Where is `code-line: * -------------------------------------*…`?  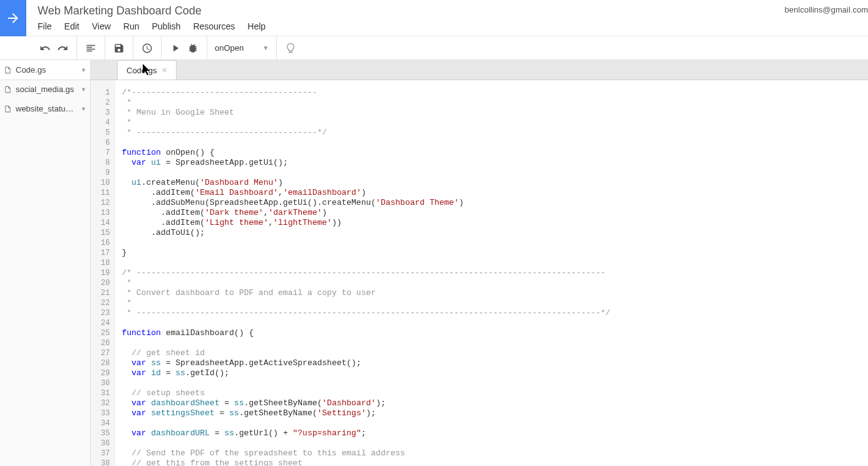
code-line: * -------------------------------------*… is located at coordinates (366, 133).